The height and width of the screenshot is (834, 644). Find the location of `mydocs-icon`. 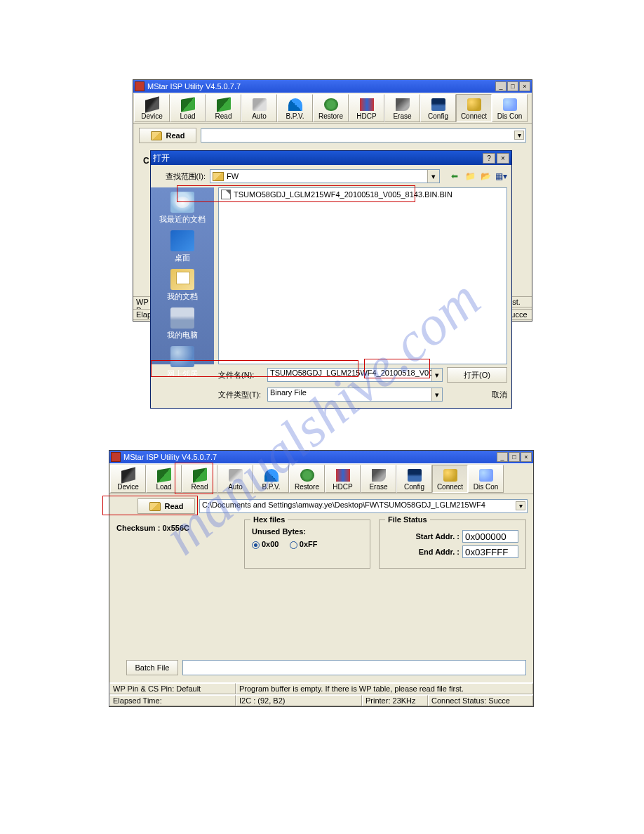

mydocs-icon is located at coordinates (182, 279).